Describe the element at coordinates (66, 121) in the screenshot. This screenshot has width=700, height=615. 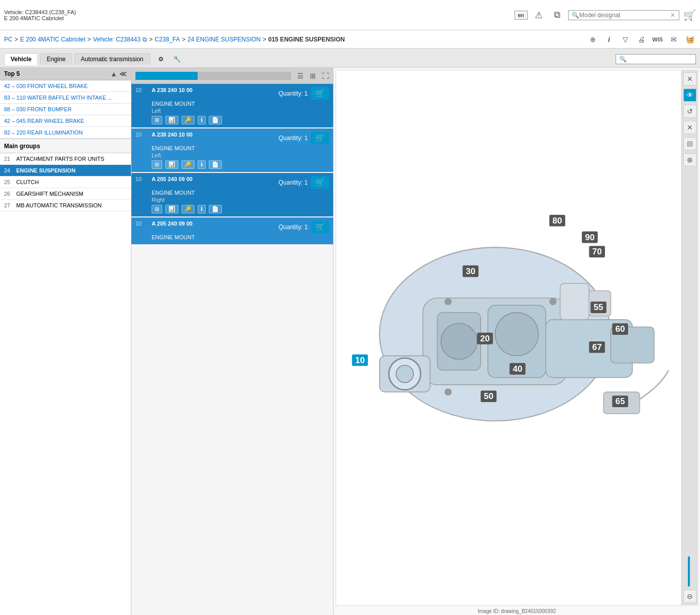
I see `top5-item-4: 42 – 045 REAR WHEEL BRAKE` at that location.